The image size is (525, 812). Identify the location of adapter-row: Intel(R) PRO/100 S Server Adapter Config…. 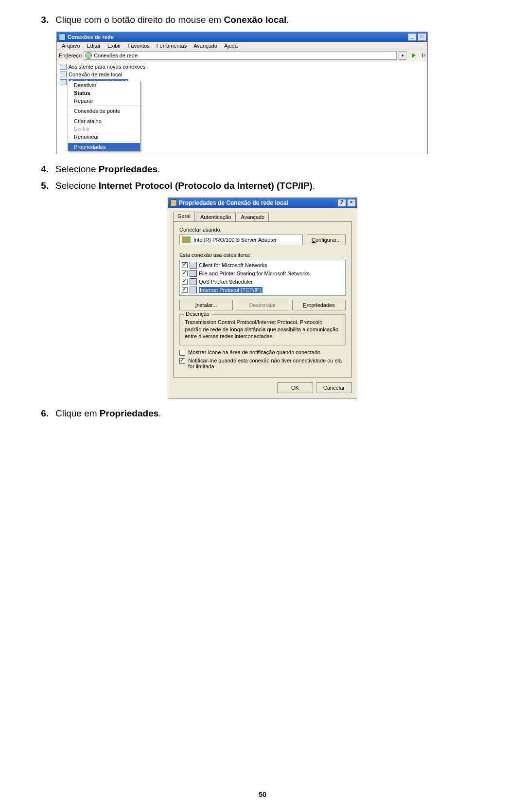
(262, 240).